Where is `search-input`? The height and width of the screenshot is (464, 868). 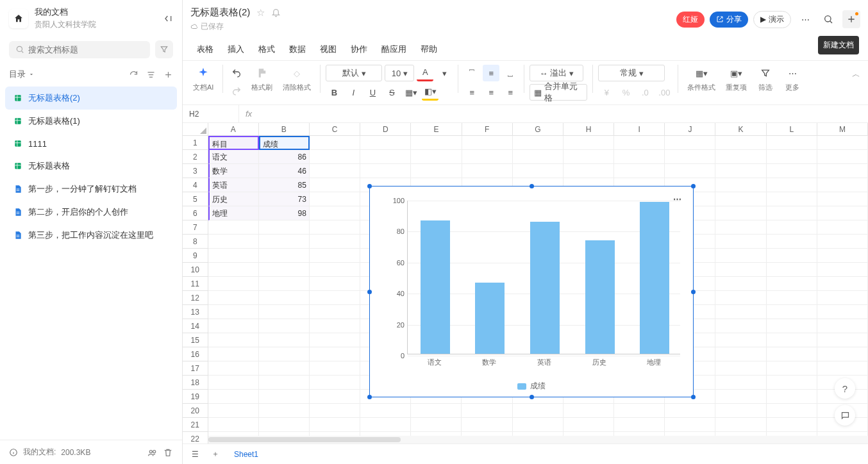
search-input is located at coordinates (86, 50).